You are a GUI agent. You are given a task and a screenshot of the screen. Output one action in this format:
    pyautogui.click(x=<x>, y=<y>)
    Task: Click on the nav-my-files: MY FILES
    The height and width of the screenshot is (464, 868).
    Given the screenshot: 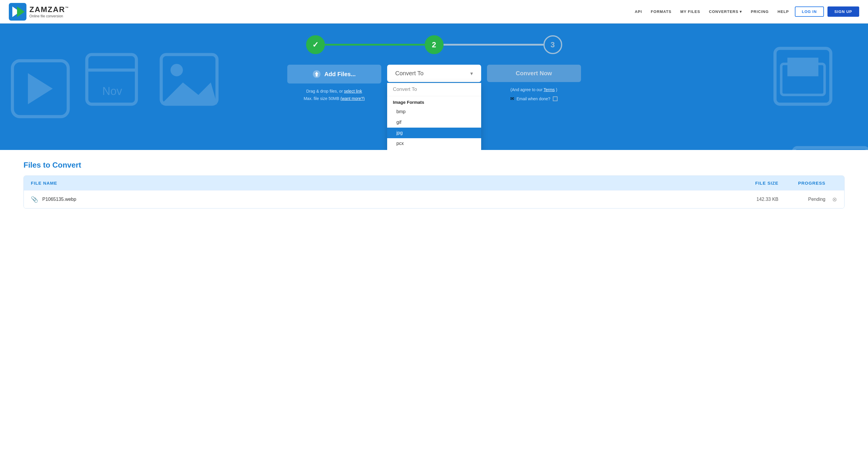 What is the action you would take?
    pyautogui.click(x=690, y=11)
    